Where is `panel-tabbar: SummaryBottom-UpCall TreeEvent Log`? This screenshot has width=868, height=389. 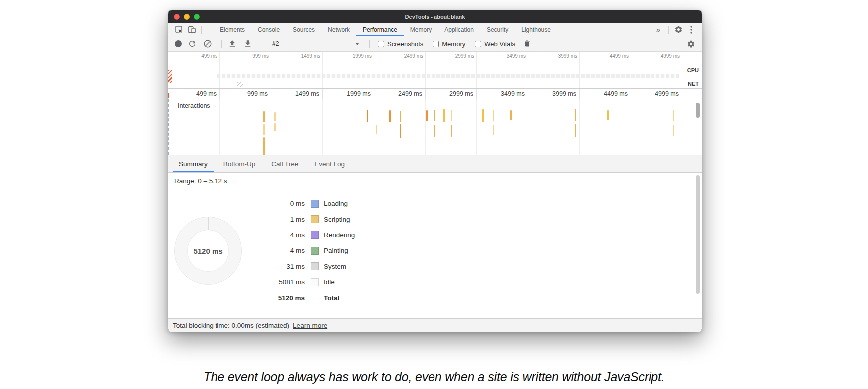 panel-tabbar: SummaryBottom-UpCall TreeEvent Log is located at coordinates (435, 164).